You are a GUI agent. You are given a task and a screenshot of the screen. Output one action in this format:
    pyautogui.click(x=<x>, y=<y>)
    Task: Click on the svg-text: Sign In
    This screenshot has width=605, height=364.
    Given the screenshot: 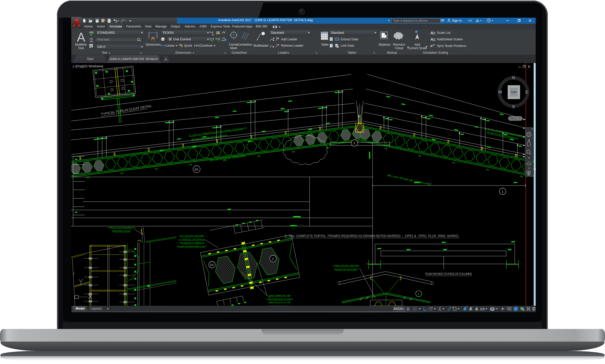 What is the action you would take?
    pyautogui.click(x=457, y=21)
    